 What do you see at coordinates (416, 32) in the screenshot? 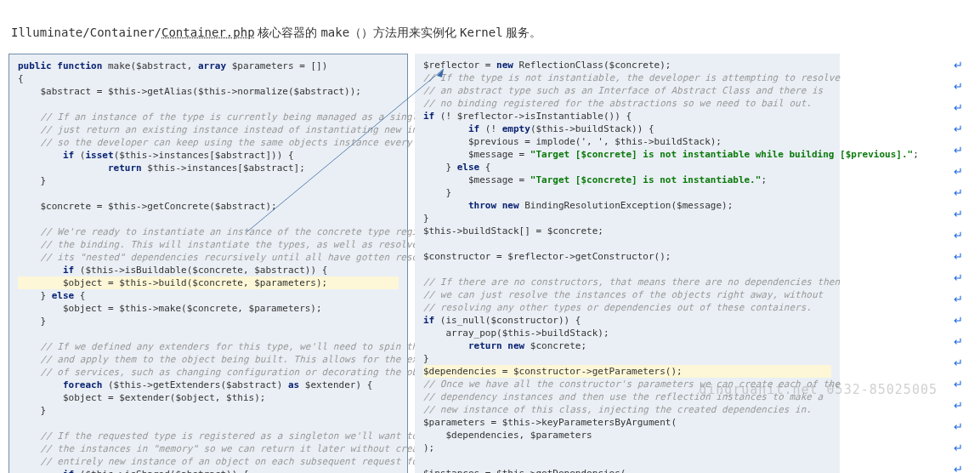
I see `heading-zh2: 方法用来实例化` at bounding box center [416, 32].